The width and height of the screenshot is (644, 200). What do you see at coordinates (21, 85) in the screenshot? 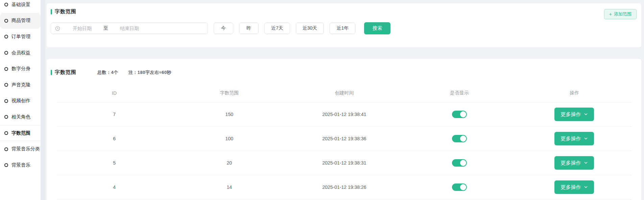
I see `sidebar-item-label: 声音克隆` at bounding box center [21, 85].